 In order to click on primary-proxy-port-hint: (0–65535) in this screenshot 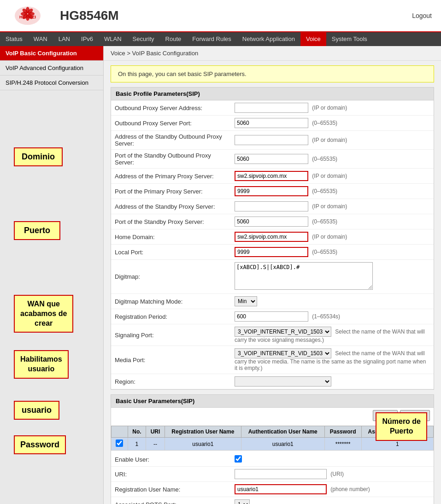, I will do `click(324, 191)`.